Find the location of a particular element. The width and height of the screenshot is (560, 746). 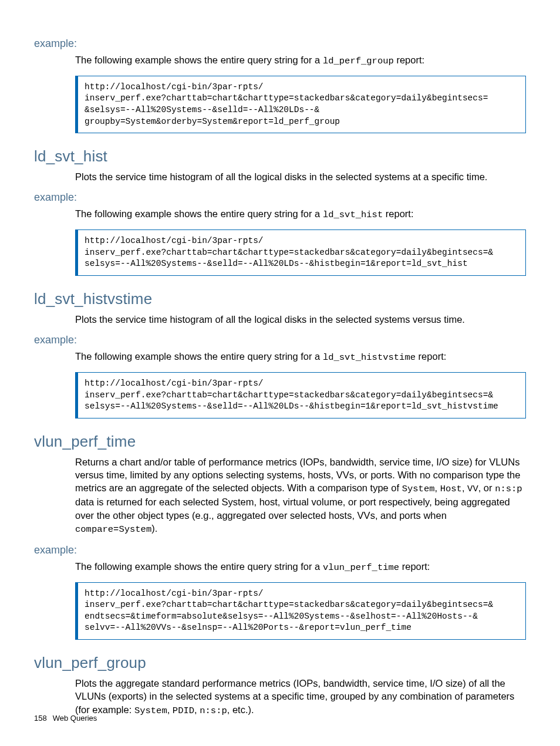

inline-code: VV is located at coordinates (473, 489).